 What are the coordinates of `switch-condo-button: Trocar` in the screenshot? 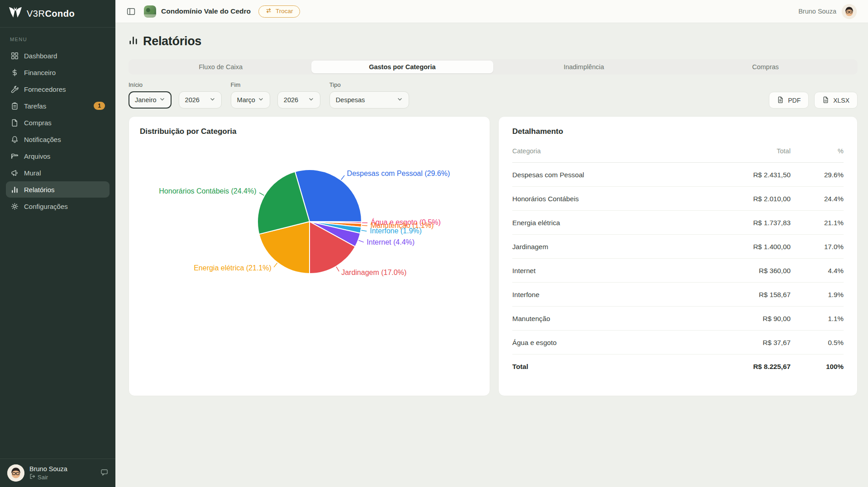 It's located at (279, 12).